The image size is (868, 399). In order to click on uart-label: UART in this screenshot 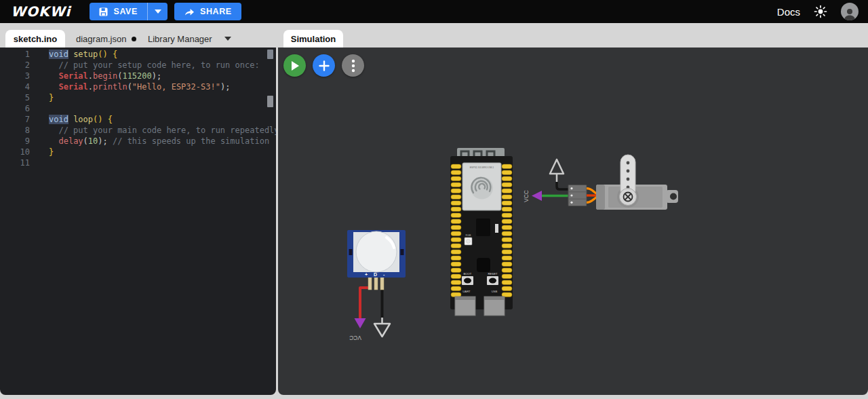, I will do `click(467, 292)`.